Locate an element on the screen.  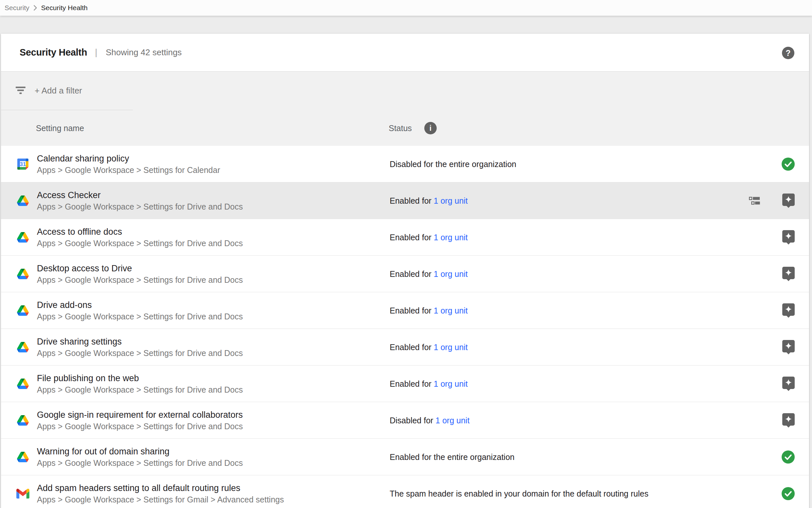
setting-text: Calendar sharing policy Apps > Google Wo… is located at coordinates (129, 164).